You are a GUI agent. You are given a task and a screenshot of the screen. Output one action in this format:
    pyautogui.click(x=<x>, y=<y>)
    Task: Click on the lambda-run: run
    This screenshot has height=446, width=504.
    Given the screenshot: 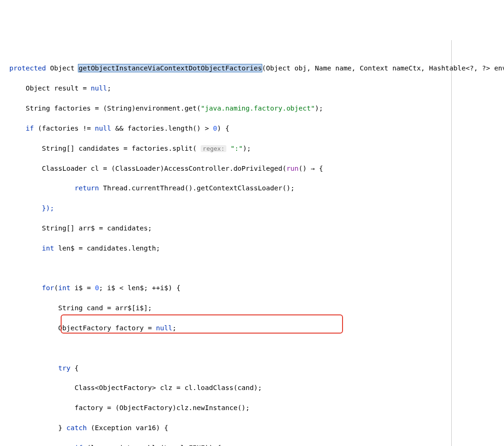 What is the action you would take?
    pyautogui.click(x=293, y=168)
    